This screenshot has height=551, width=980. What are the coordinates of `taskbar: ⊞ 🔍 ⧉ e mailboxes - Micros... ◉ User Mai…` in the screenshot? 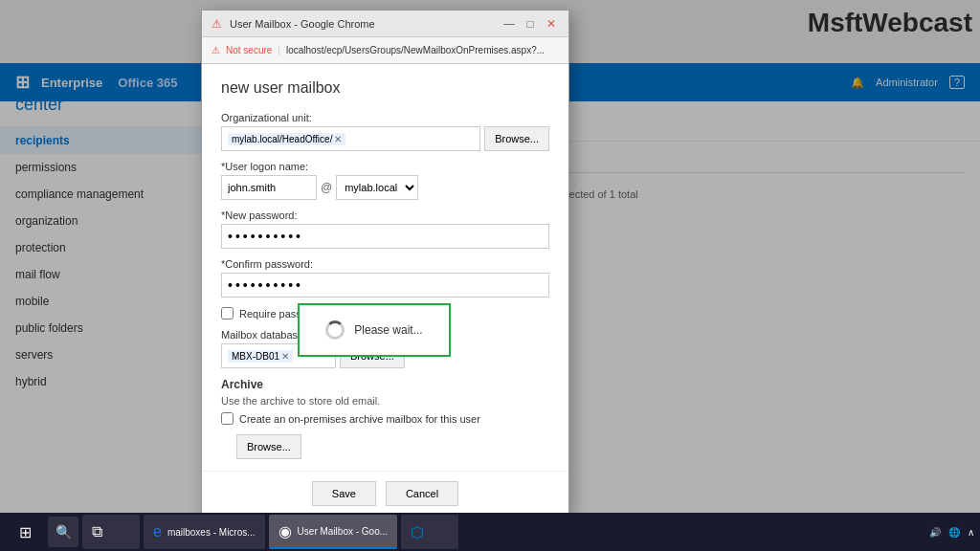 It's located at (490, 532).